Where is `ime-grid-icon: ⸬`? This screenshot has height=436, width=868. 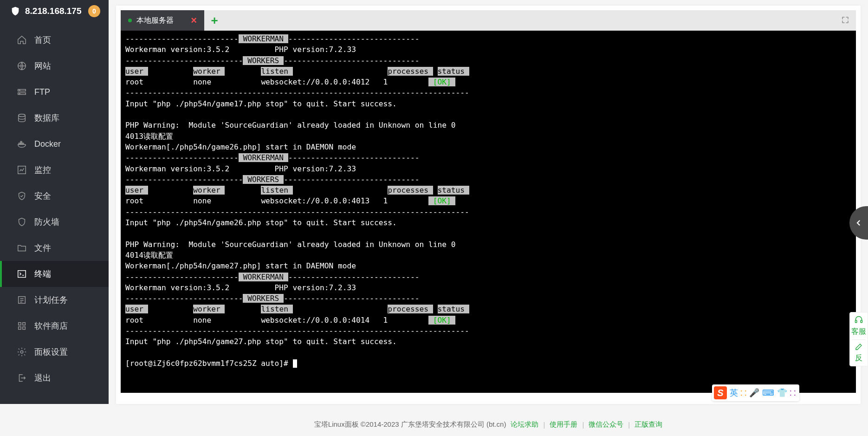 ime-grid-icon: ⸬ is located at coordinates (793, 393).